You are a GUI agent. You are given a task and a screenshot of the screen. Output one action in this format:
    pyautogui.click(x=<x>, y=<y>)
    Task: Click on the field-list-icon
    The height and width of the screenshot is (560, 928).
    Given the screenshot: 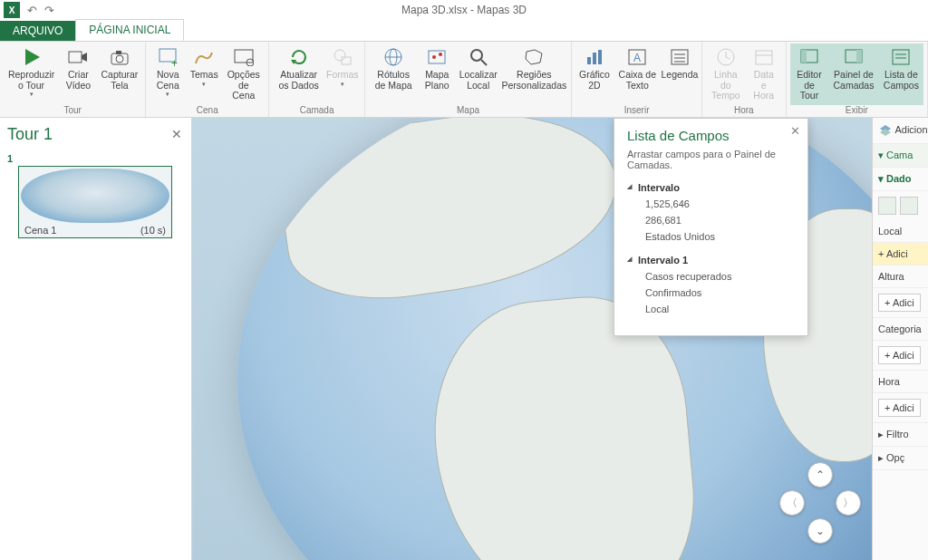 What is the action you would take?
    pyautogui.click(x=901, y=57)
    